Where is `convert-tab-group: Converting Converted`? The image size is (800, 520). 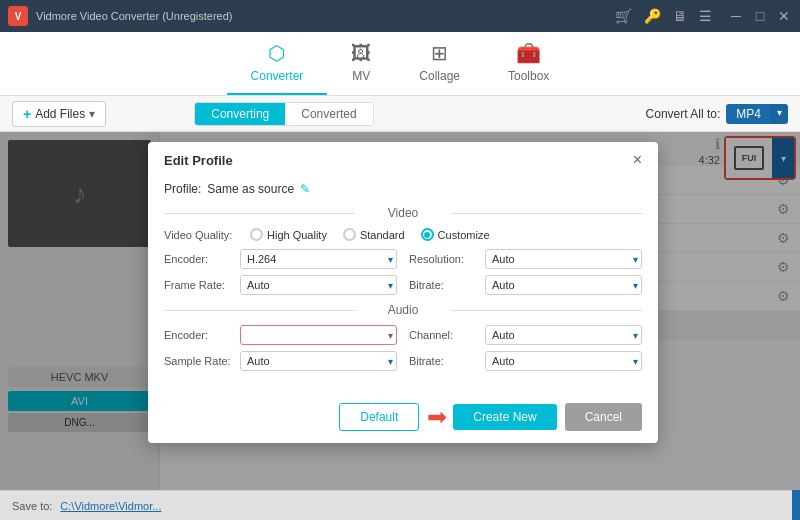 convert-tab-group: Converting Converted is located at coordinates (284, 114).